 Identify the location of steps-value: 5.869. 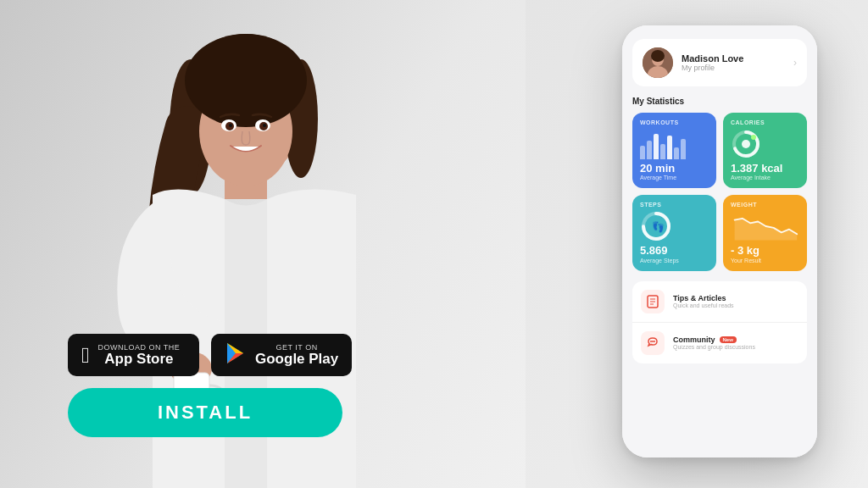
(675, 251).